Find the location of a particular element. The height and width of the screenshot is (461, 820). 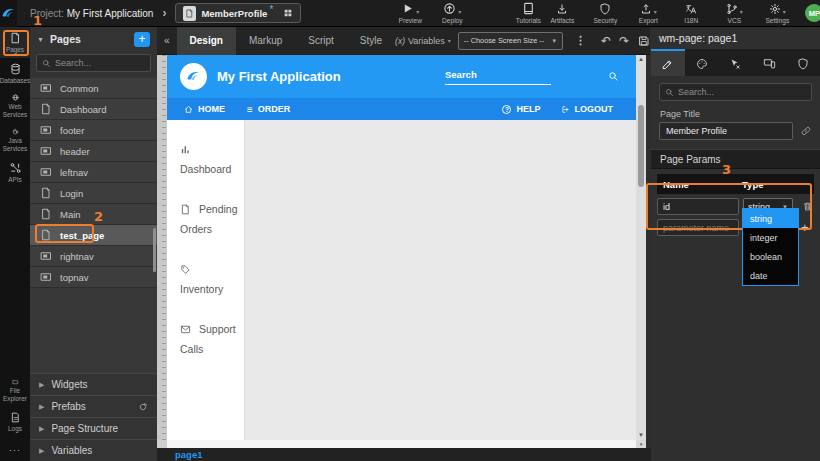

tab-styles is located at coordinates (702, 62).